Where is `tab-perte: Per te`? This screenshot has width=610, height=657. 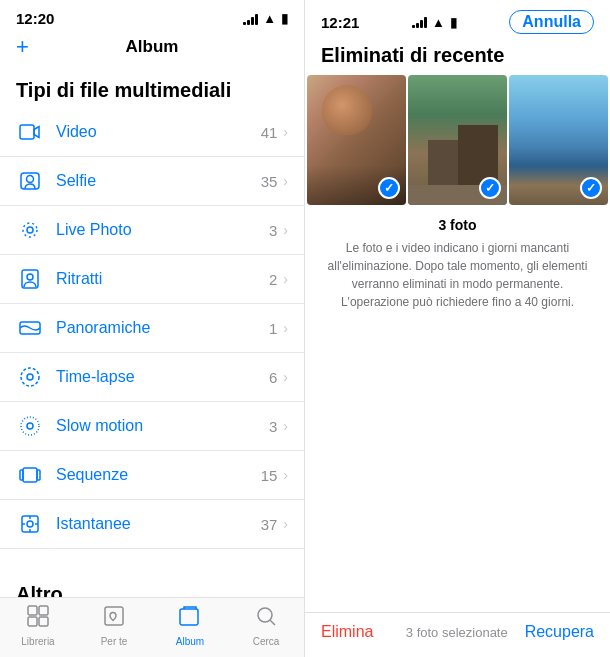
tab-perte: Per te is located at coordinates (114, 626).